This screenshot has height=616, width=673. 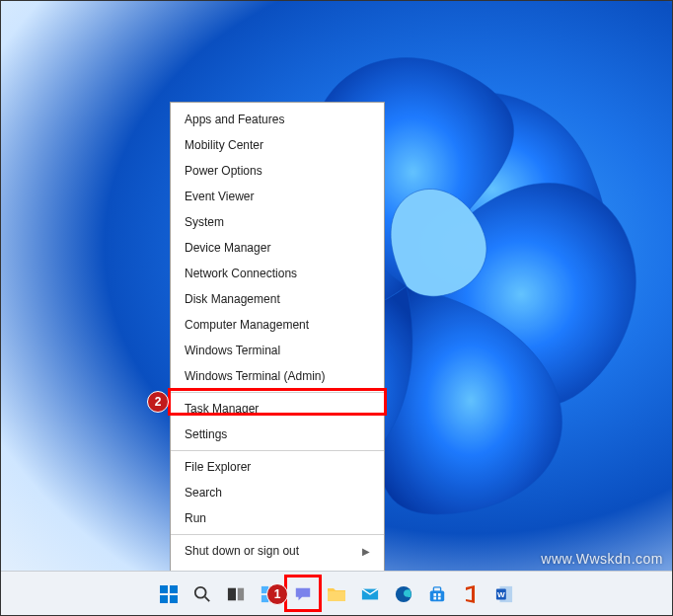 What do you see at coordinates (277, 350) in the screenshot?
I see `menu-item-windows-terminal: Windows Terminal` at bounding box center [277, 350].